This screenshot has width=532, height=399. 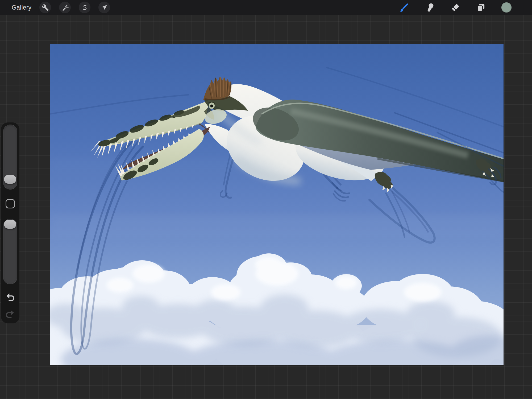 What do you see at coordinates (481, 7) in the screenshot?
I see `layers-icon` at bounding box center [481, 7].